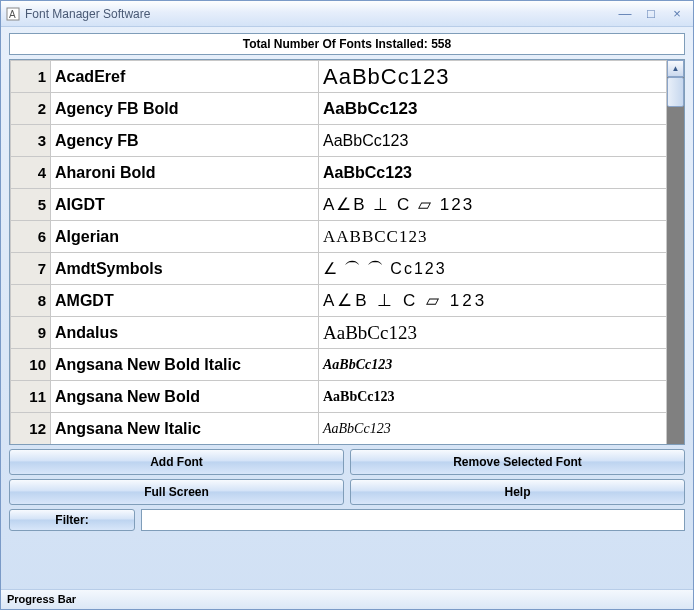  What do you see at coordinates (185, 109) in the screenshot?
I see `font-name-cell: Agency FB Bold` at bounding box center [185, 109].